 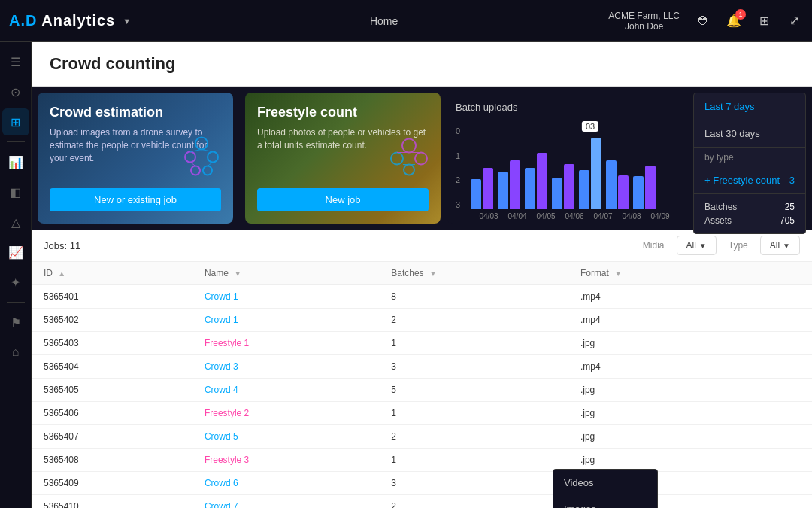 I want to click on time-dropdown: Last 7 days Last 30 days by type + Frees…, so click(x=750, y=163).